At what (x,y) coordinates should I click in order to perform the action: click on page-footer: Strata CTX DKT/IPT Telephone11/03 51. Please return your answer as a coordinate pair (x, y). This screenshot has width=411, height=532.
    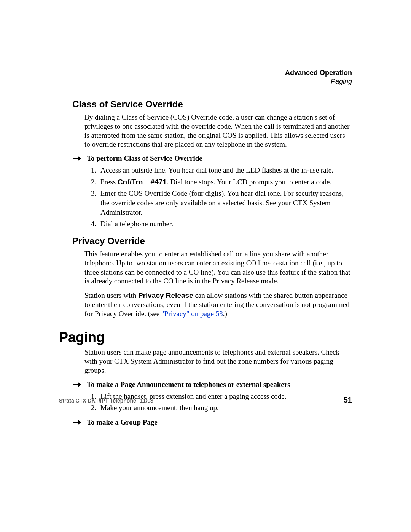
    Looking at the image, I should click on (206, 397).